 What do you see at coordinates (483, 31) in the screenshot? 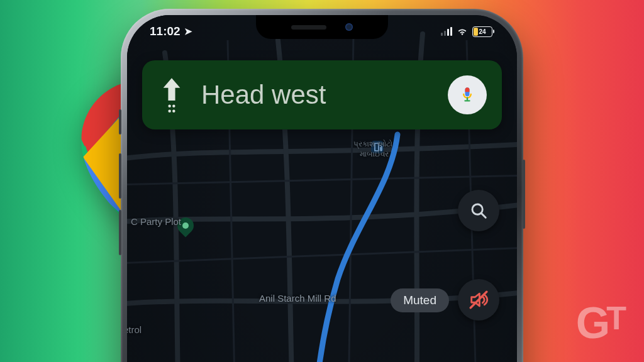
I see `battery-indicator: 24` at bounding box center [483, 31].